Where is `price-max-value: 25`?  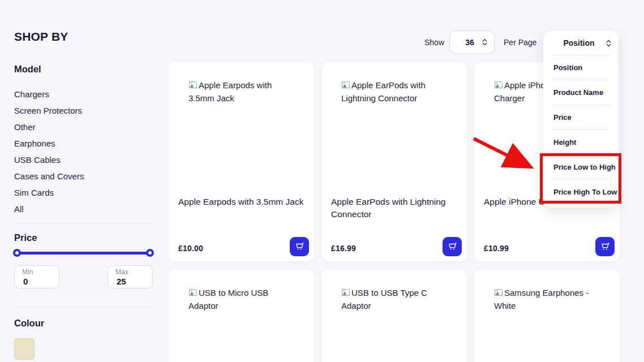
price-max-value: 25 is located at coordinates (134, 282).